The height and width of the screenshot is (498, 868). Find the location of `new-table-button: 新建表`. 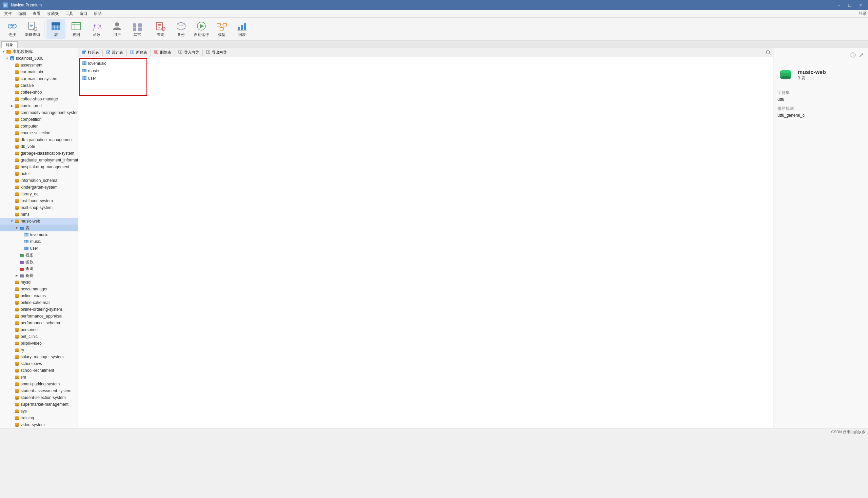

new-table-button: 新建表 is located at coordinates (139, 53).